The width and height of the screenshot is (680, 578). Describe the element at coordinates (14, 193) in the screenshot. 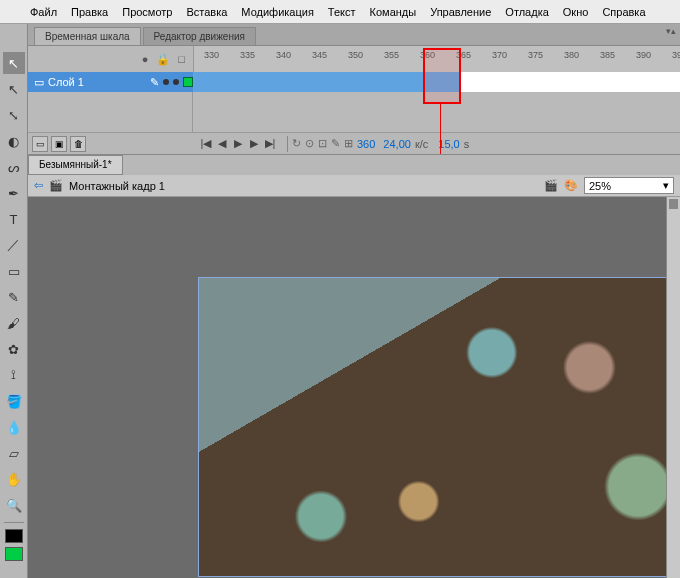

I see `tool-pen: ✒` at that location.